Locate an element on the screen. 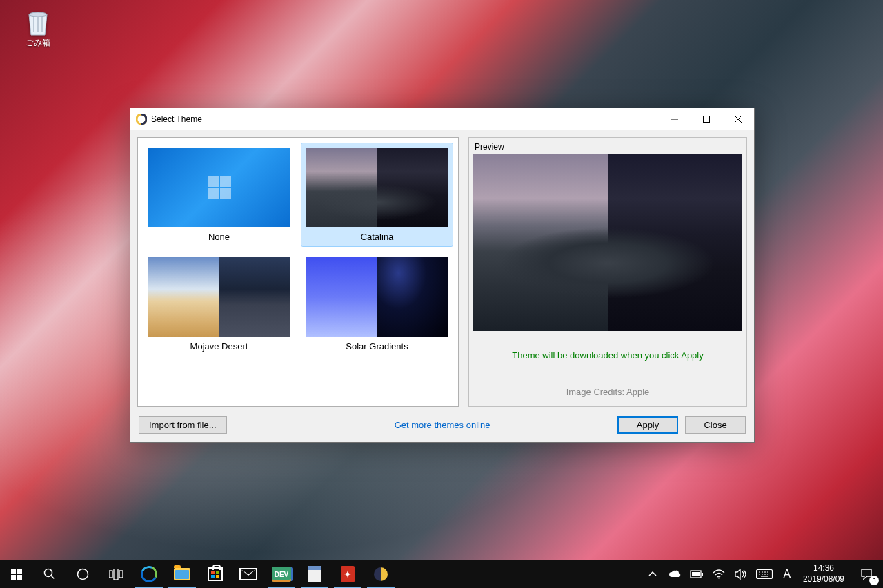 The width and height of the screenshot is (883, 588). close-button: Close is located at coordinates (715, 425).